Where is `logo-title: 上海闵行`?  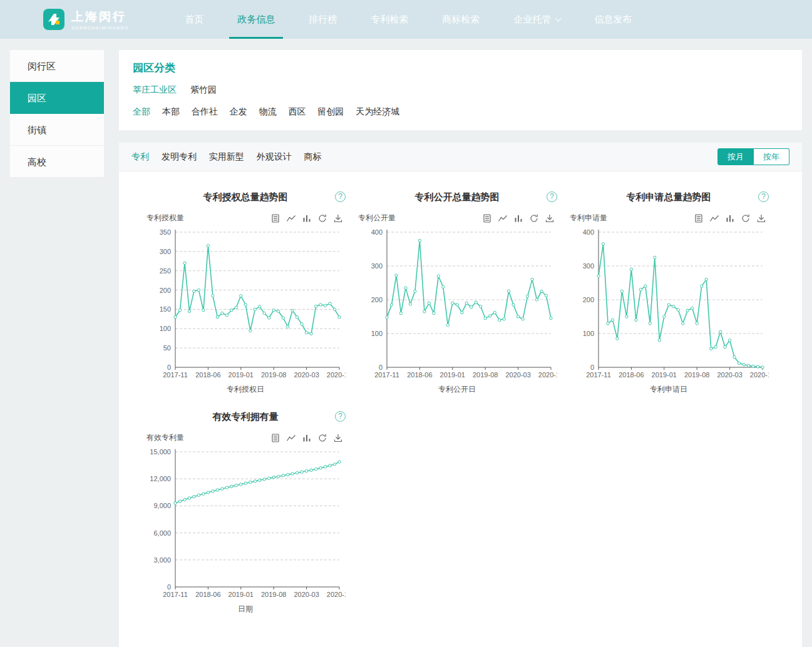 logo-title: 上海闵行 is located at coordinates (100, 17).